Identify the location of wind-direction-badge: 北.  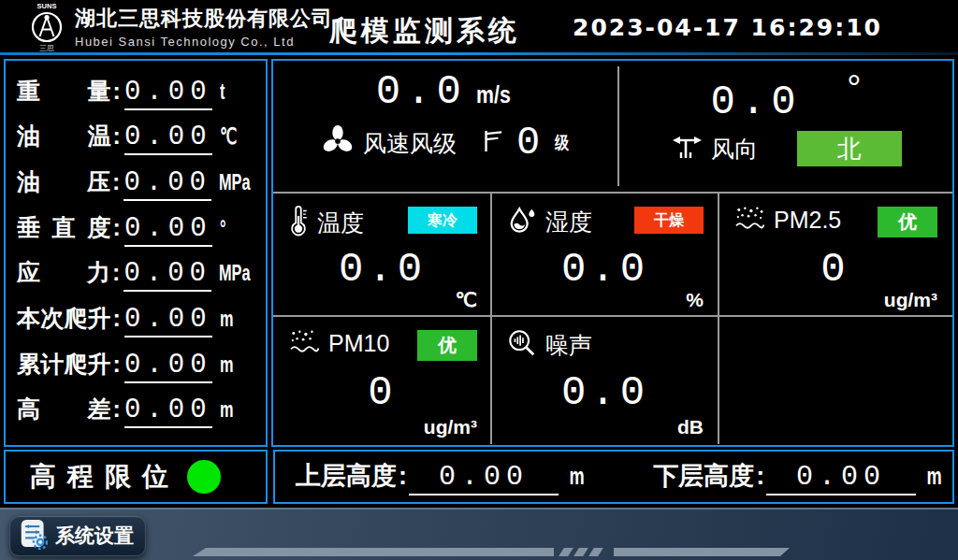
(849, 149).